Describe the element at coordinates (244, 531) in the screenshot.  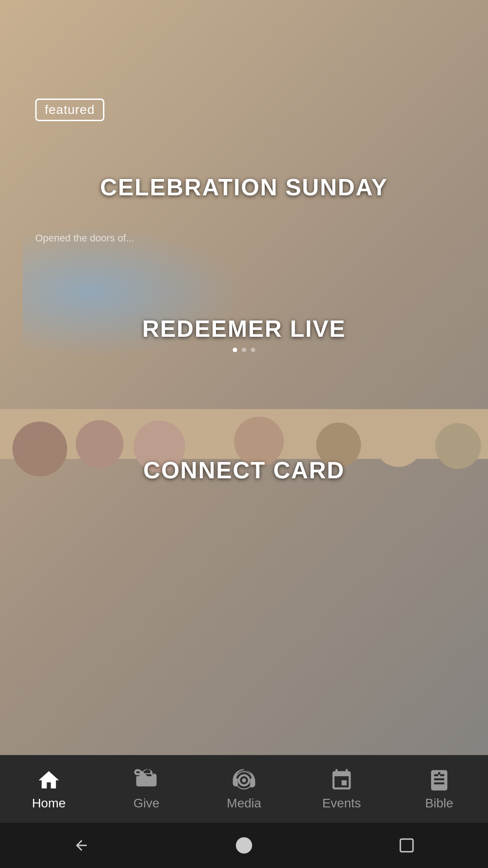
I see `partial-people` at that location.